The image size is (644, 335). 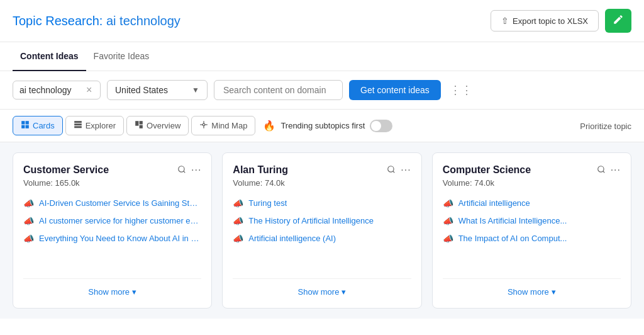 I want to click on tabs-row: Content Ideas Favorite Ideas, so click(x=322, y=57).